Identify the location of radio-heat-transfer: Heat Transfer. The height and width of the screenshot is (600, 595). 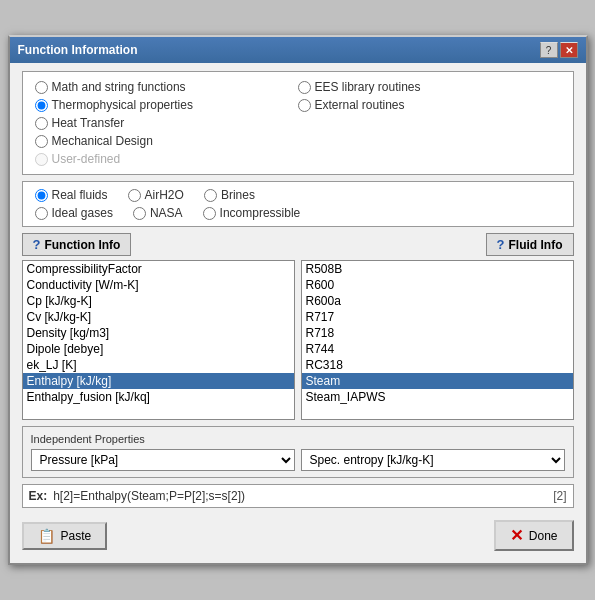
(166, 123).